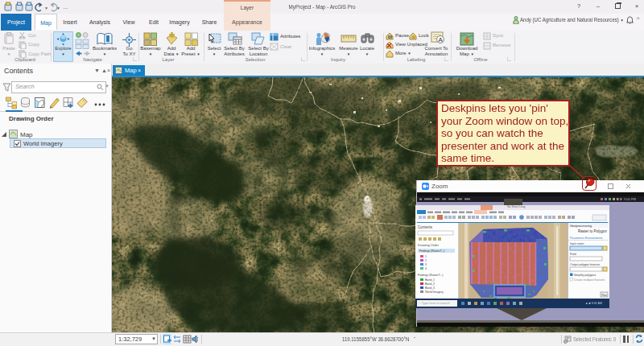  Describe the element at coordinates (605, 295) in the screenshot. I see `svg-text: Run` at that location.